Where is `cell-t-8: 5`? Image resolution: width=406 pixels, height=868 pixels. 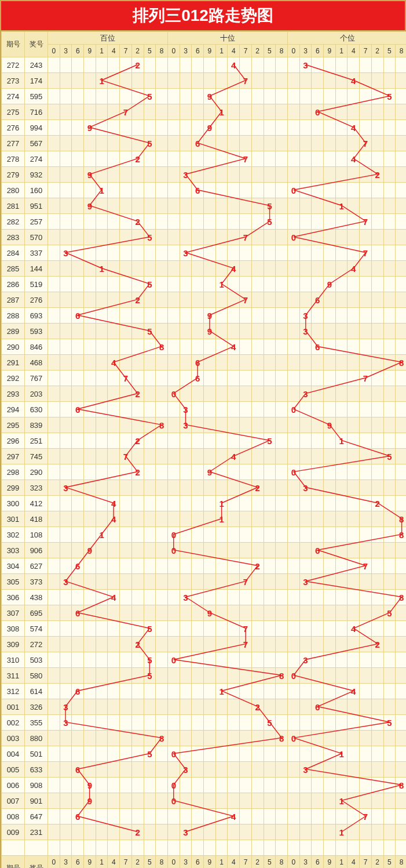
cell-t-8: 5 is located at coordinates (270, 441).